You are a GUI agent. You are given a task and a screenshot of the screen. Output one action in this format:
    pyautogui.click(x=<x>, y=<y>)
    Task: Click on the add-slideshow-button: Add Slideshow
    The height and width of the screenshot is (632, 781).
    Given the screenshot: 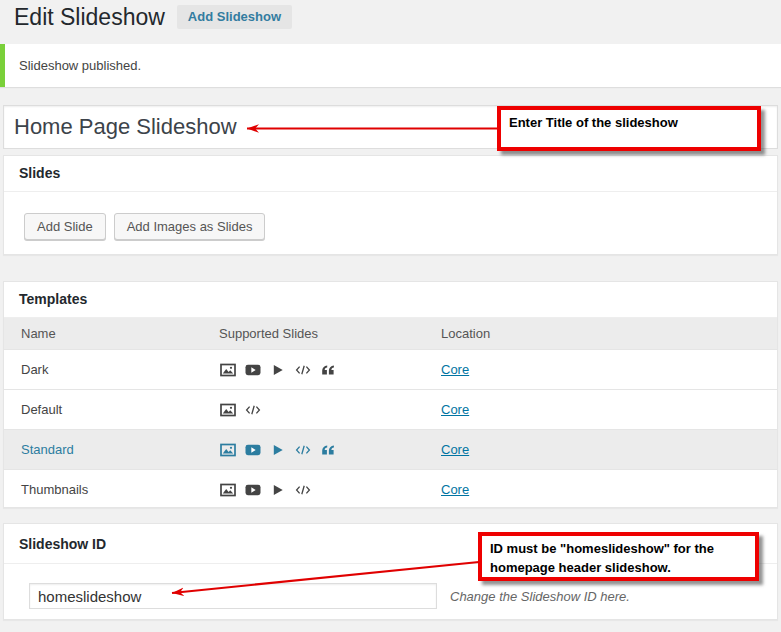 What is the action you would take?
    pyautogui.click(x=234, y=17)
    